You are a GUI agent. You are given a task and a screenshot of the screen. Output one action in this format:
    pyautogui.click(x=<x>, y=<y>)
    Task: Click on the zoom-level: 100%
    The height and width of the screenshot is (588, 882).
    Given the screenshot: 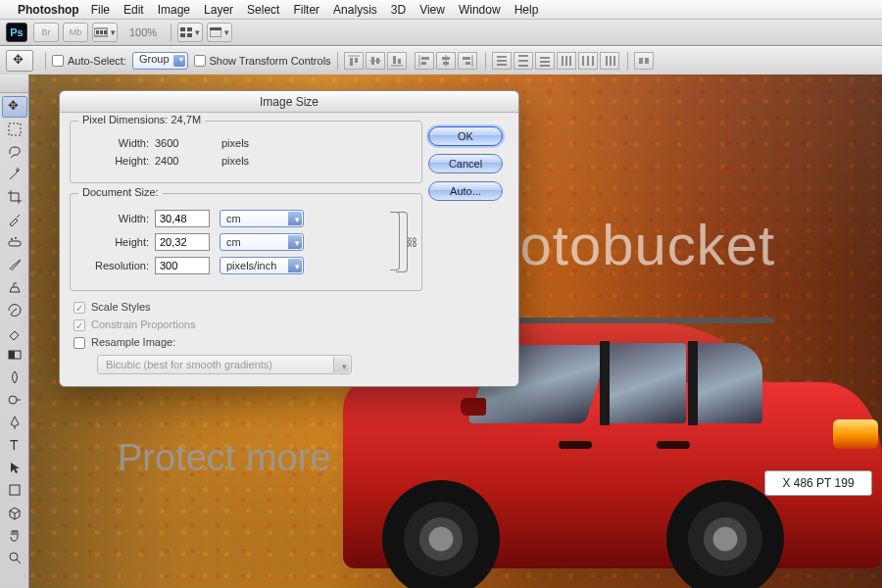 What is the action you would take?
    pyautogui.click(x=143, y=32)
    